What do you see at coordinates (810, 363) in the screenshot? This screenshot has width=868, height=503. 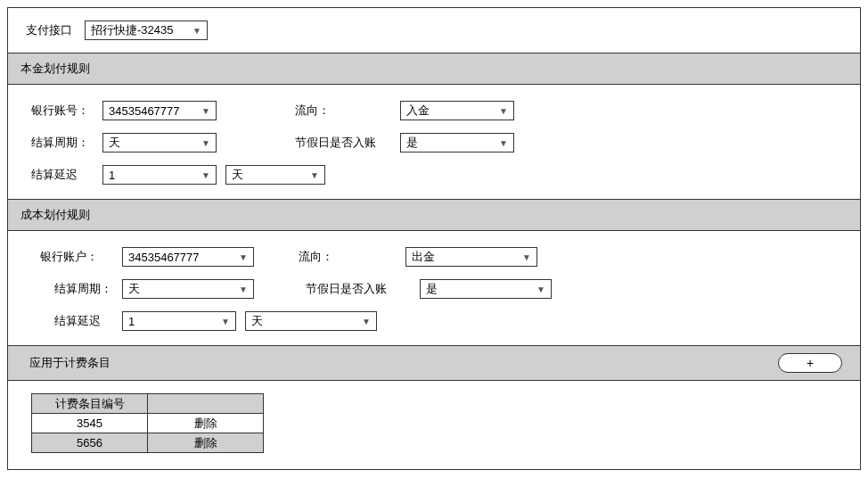 I see `plus-icon: +` at bounding box center [810, 363].